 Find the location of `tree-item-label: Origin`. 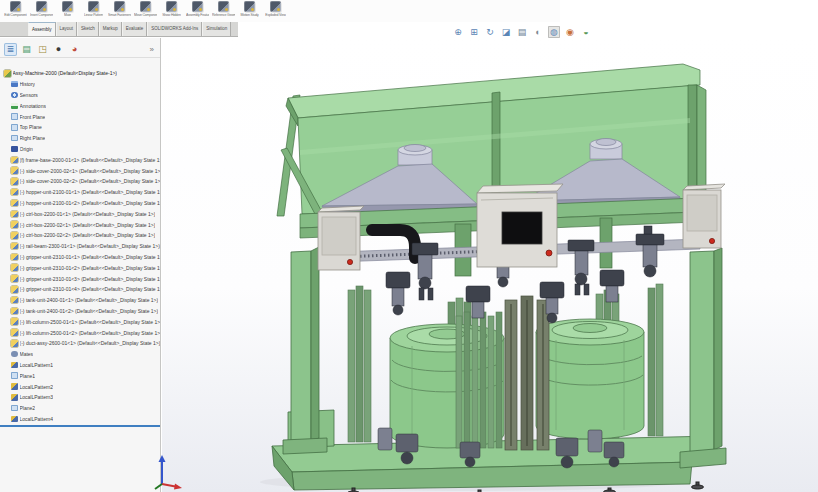

tree-item-label: Origin is located at coordinates (26, 149).